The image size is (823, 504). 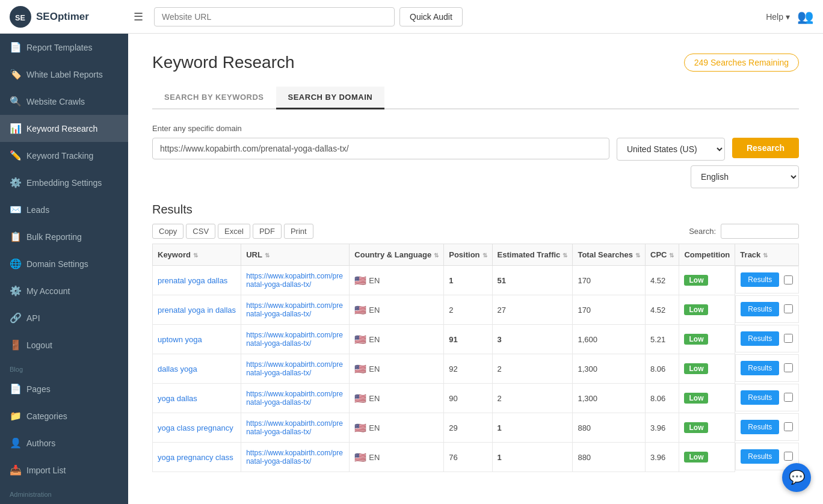 I want to click on sidebar-item-website-crawls: 🔍 Website Crawls, so click(x=64, y=101).